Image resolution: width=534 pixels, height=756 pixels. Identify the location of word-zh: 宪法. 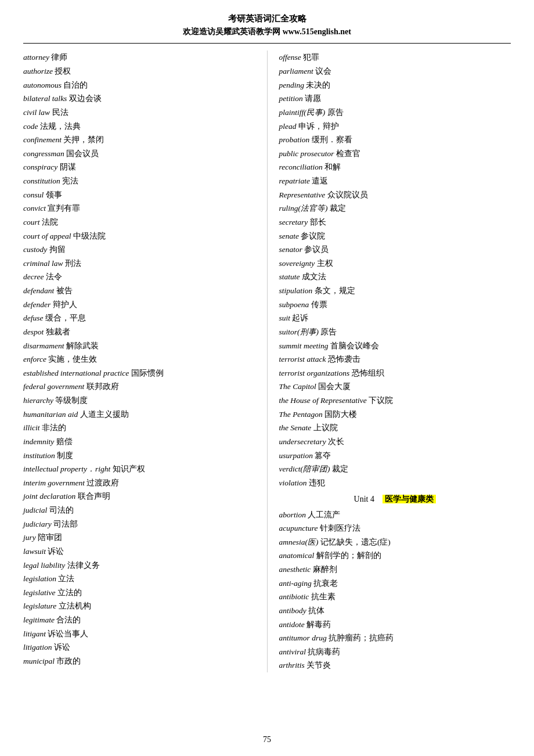
(70, 181).